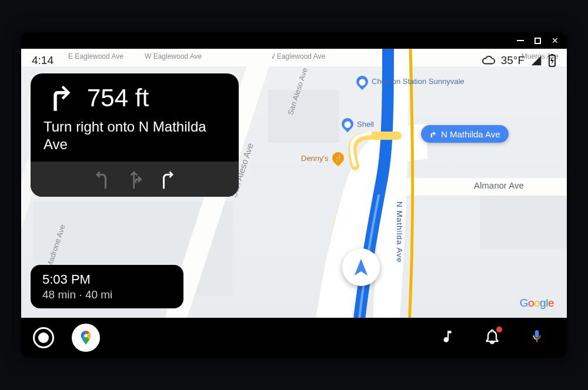  Describe the element at coordinates (118, 98) in the screenshot. I see `direction-distance: 754 ft` at that location.